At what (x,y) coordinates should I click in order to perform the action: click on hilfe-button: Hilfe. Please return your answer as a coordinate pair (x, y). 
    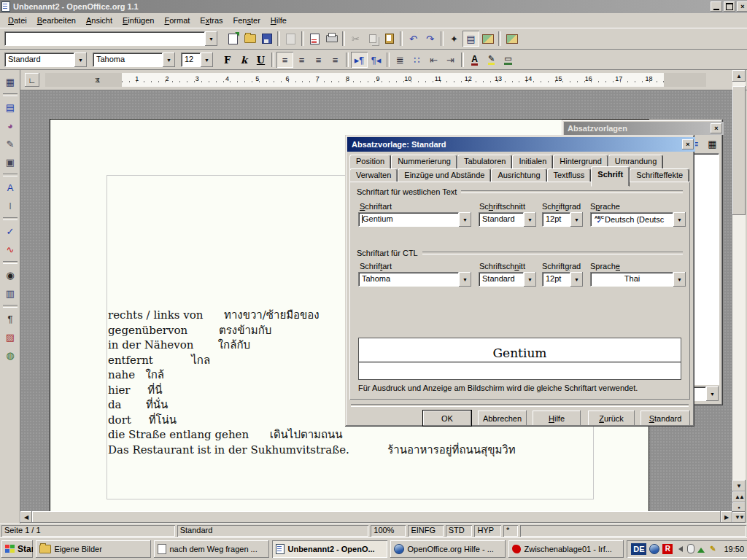
    Looking at the image, I should click on (557, 419).